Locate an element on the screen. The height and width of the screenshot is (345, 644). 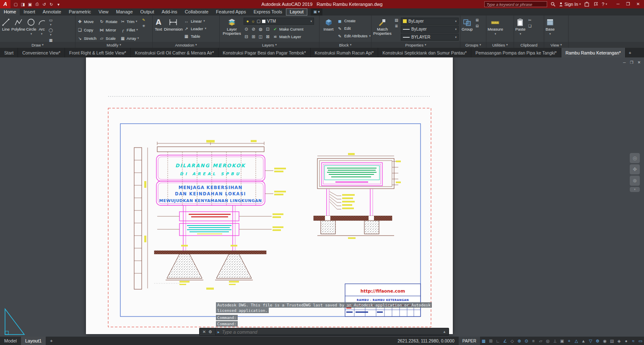
save-icon: ▣ is located at coordinates (30, 4).